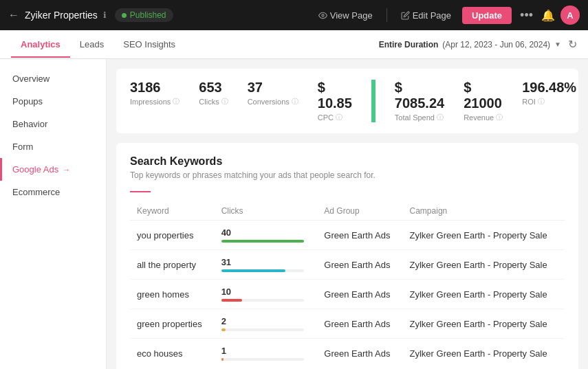 Image resolution: width=588 pixels, height=369 pixels. What do you see at coordinates (549, 102) in the screenshot?
I see `metric-label: ROI ⓘ` at bounding box center [549, 102].